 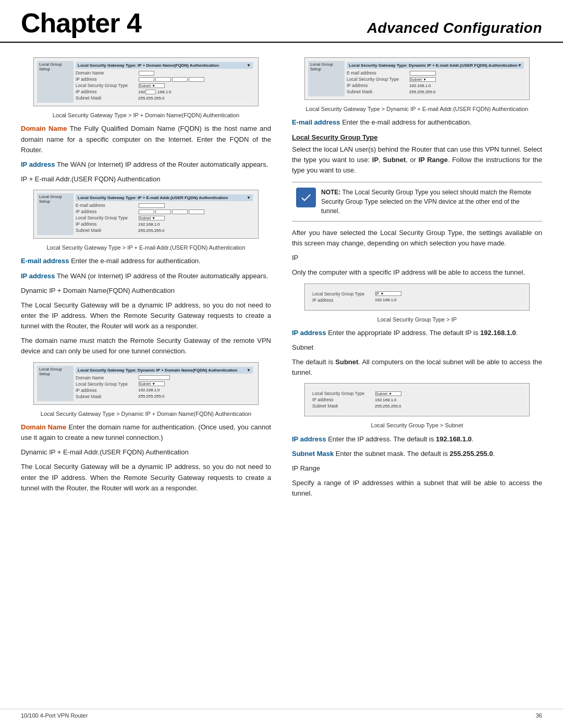 What do you see at coordinates (417, 297) in the screenshot?
I see `screenshot-r2: Local Security Group TypeIP ▼ IP address…` at bounding box center [417, 297].